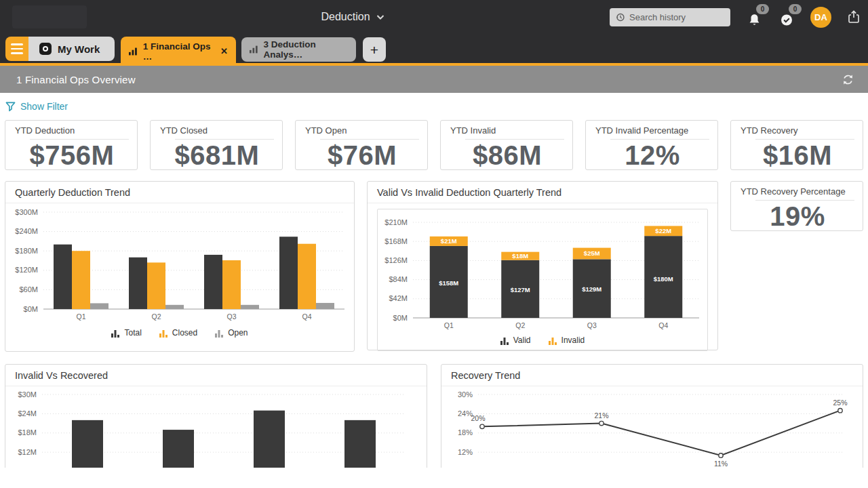 This screenshot has height=488, width=868. I want to click on close-tab-icon: ✕, so click(224, 52).